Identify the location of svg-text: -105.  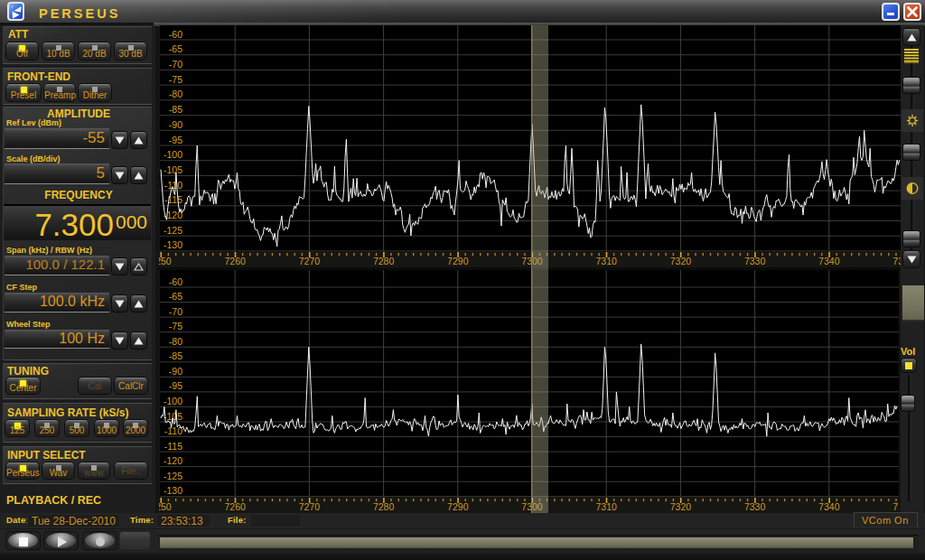
(173, 170).